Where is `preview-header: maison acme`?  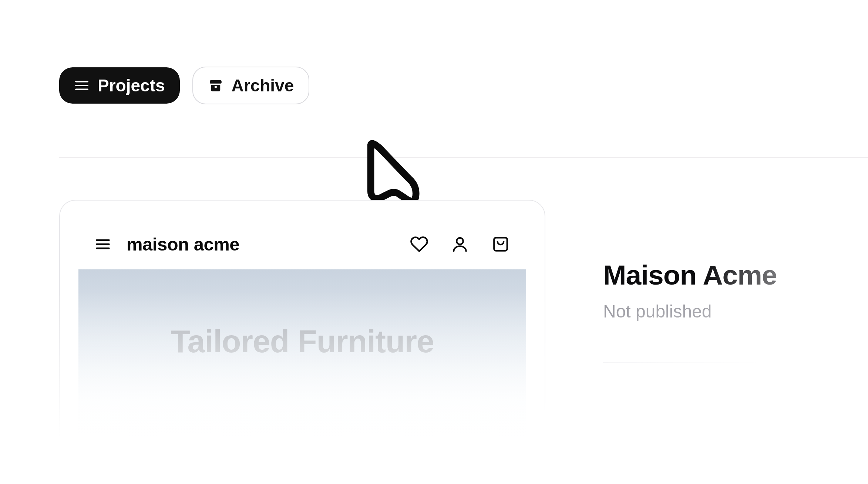
preview-header: maison acme is located at coordinates (302, 244).